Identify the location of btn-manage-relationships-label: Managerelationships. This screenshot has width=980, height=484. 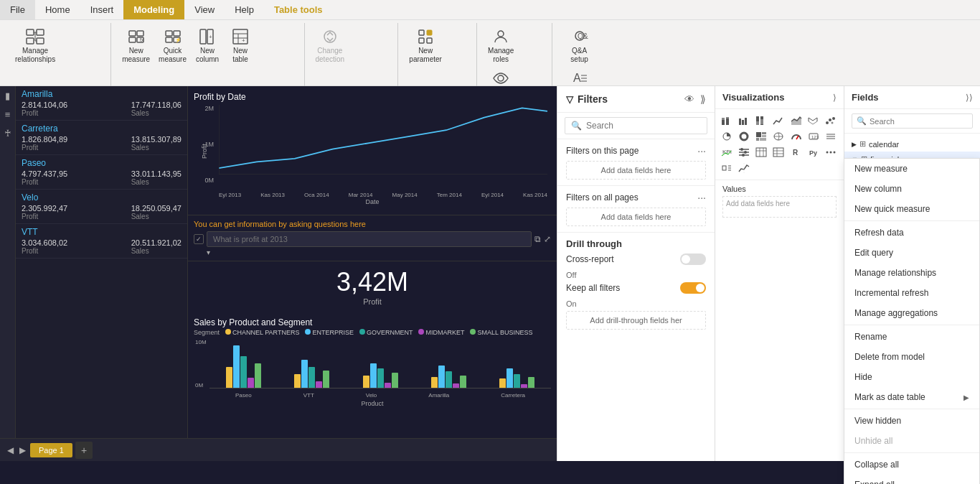
(35, 55).